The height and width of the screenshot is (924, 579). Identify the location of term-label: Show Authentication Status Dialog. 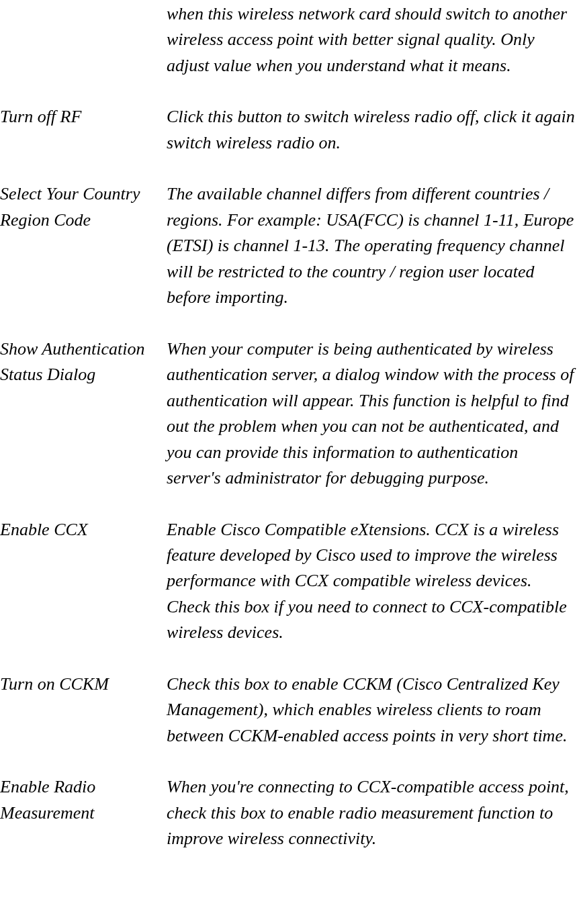
(83, 363).